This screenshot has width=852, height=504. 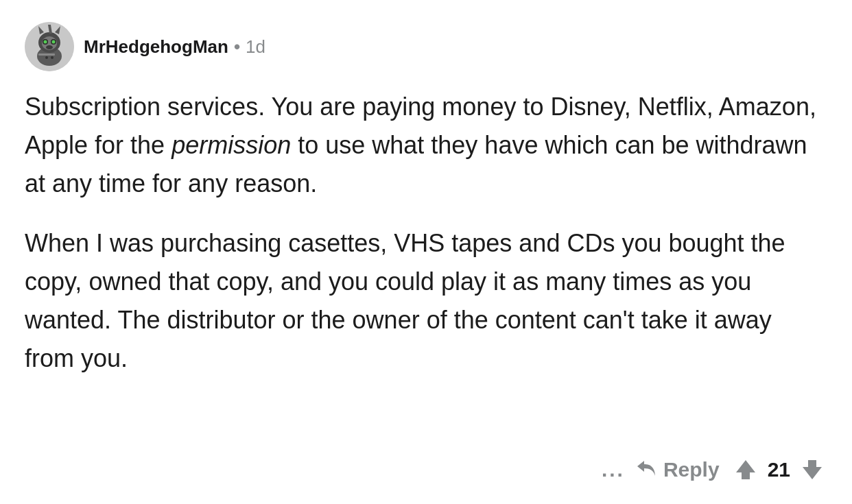 I want to click on timestamp: 1d, so click(x=255, y=47).